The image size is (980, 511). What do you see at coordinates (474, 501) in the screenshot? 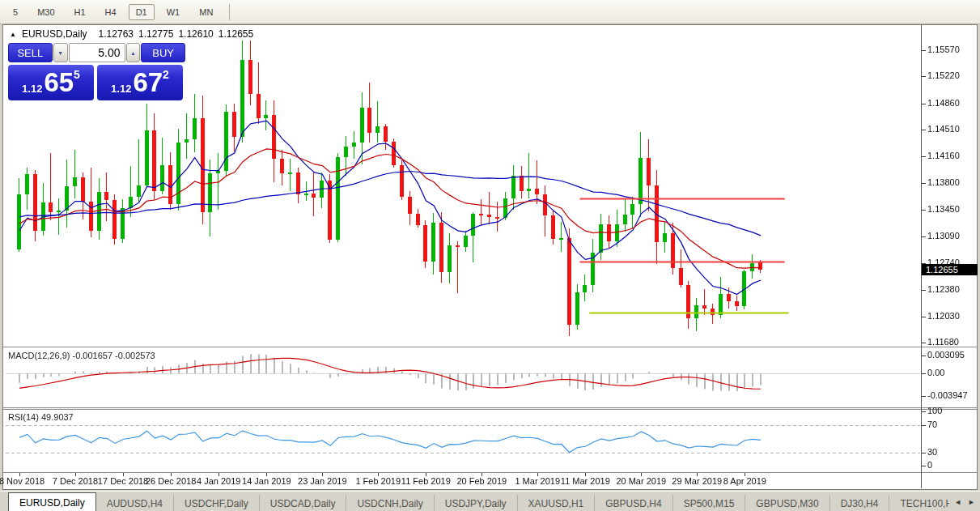
I see `chart-tabs: EURUSD,DailyAUDUSD,H4USDCHF,DailyUSDCAD,…` at bounding box center [474, 501].